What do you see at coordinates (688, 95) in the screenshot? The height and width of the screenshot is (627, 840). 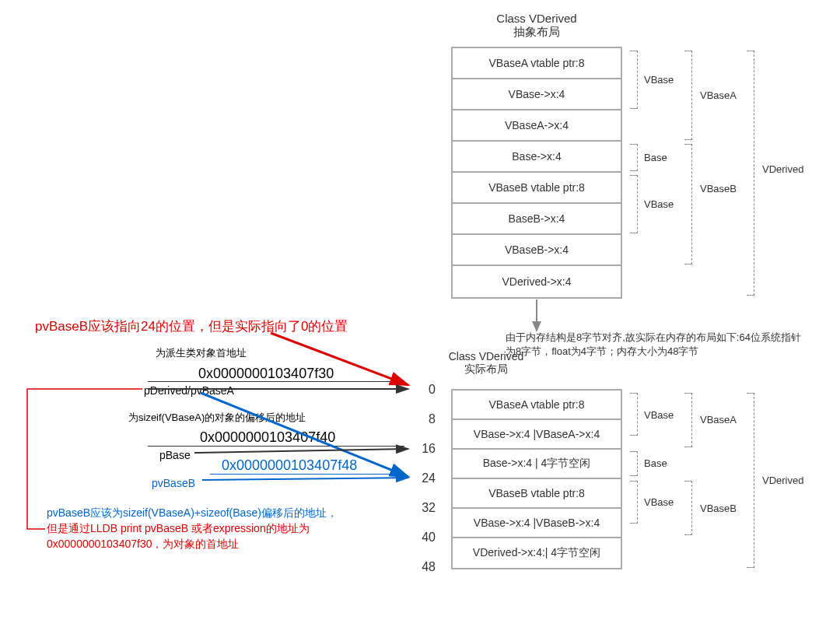 I see `top-bracket-vbasea` at bounding box center [688, 95].